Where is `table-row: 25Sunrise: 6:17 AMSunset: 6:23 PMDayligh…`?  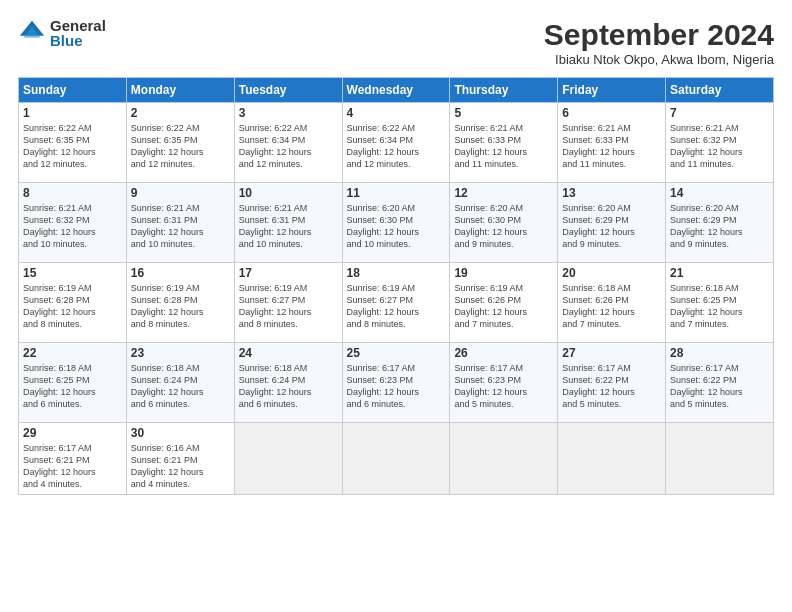 table-row: 25Sunrise: 6:17 AMSunset: 6:23 PMDayligh… is located at coordinates (396, 383).